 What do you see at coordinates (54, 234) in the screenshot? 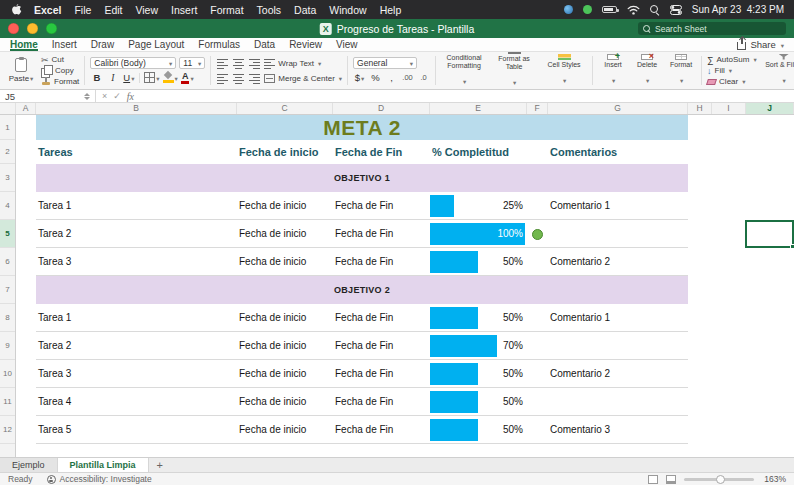
I see `cell-tarea: Tarea 2` at bounding box center [54, 234].